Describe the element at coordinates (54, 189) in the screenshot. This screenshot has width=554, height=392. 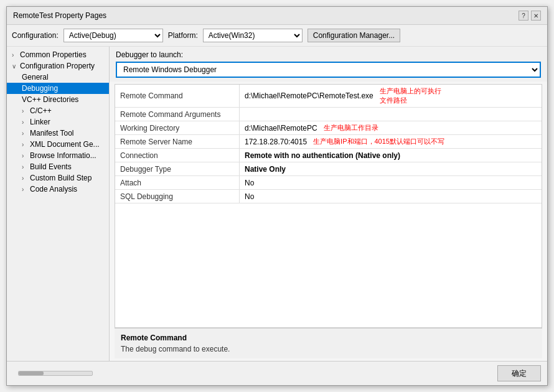
I see `sidebar-item-label: Code Analysis` at that location.